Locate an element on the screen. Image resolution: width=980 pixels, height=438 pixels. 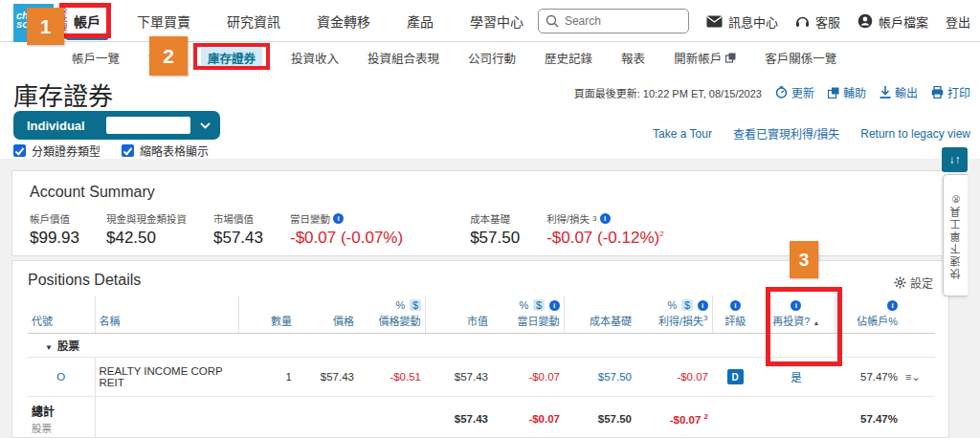
subnav-open-account: 開新帳戶 is located at coordinates (704, 57).